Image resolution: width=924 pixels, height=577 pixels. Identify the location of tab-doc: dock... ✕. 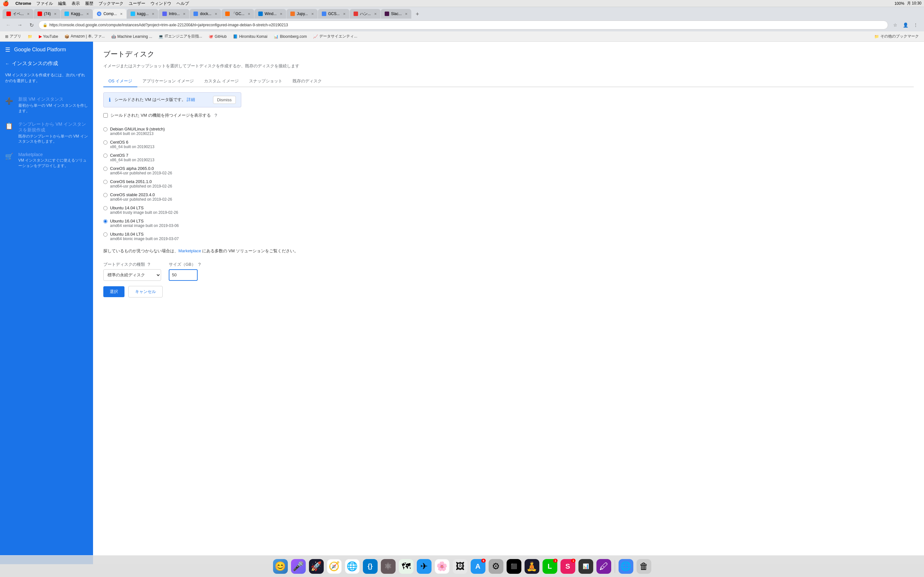
(205, 14).